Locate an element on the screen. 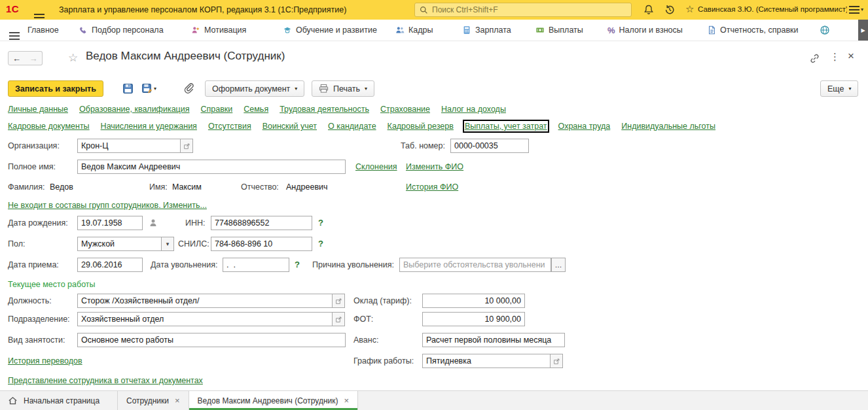 Image resolution: width=868 pixels, height=410 pixels. attachments-button is located at coordinates (189, 88).